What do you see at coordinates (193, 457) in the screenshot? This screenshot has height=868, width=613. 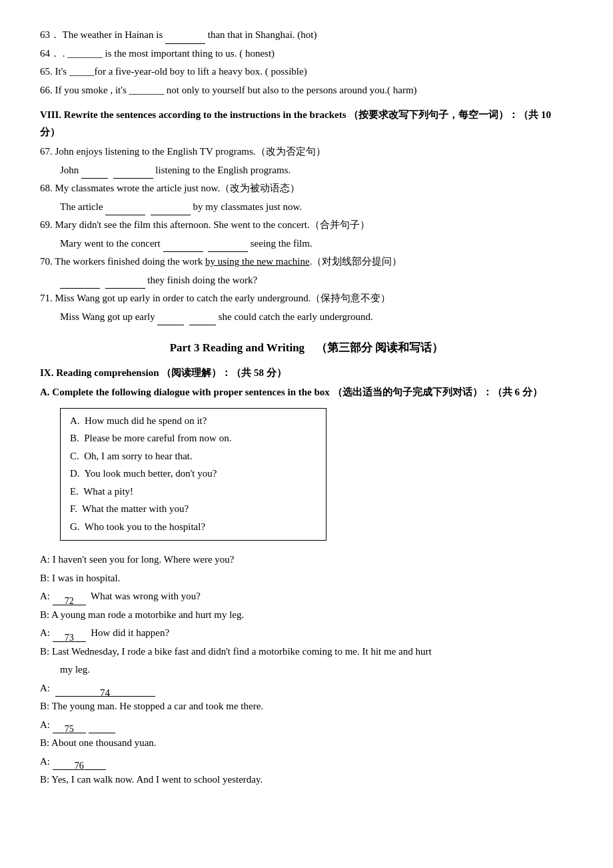 I see `option-c: C. Oh, I am sorry to hear that.` at bounding box center [193, 457].